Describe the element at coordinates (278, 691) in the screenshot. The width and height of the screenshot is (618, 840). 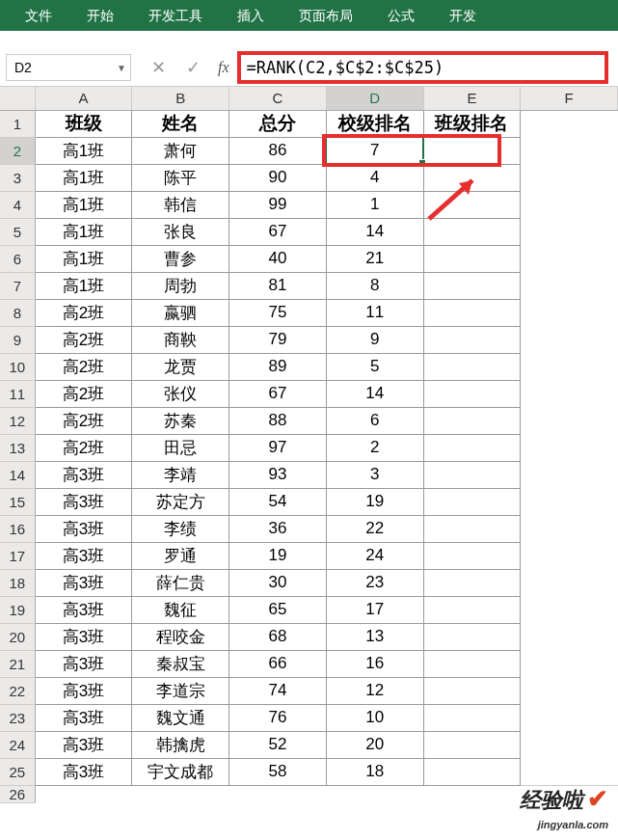
I see `cell-C22: 74` at that location.